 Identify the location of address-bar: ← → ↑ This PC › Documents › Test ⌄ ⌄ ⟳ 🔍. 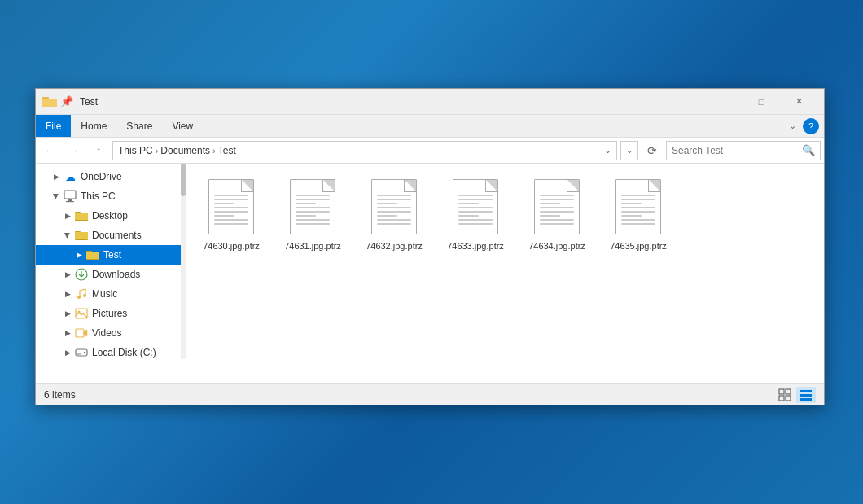
(430, 151).